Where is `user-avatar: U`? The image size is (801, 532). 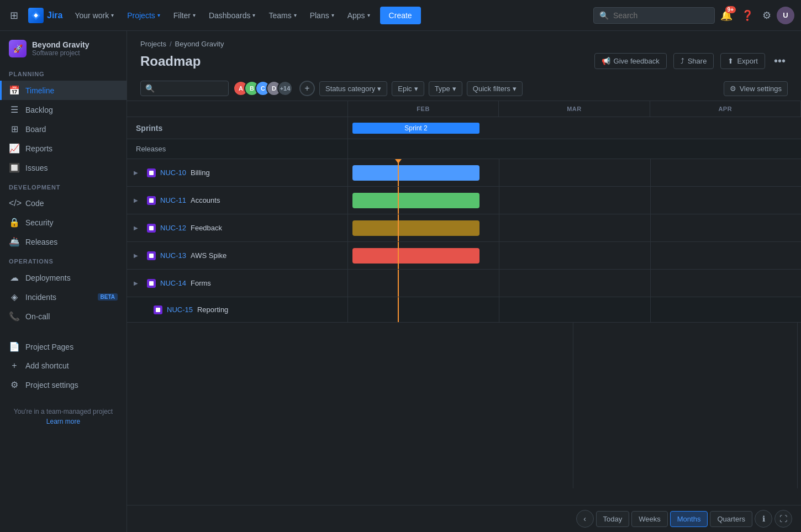 user-avatar: U is located at coordinates (786, 15).